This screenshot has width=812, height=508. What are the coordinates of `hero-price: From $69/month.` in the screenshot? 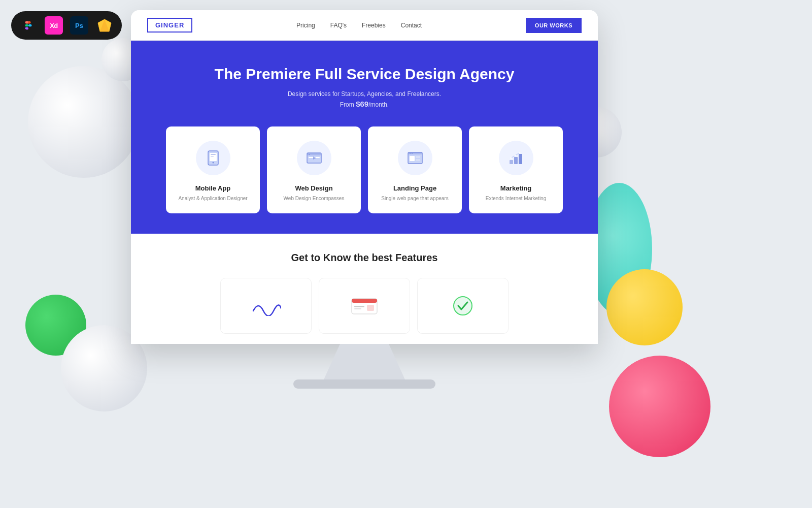 It's located at (364, 104).